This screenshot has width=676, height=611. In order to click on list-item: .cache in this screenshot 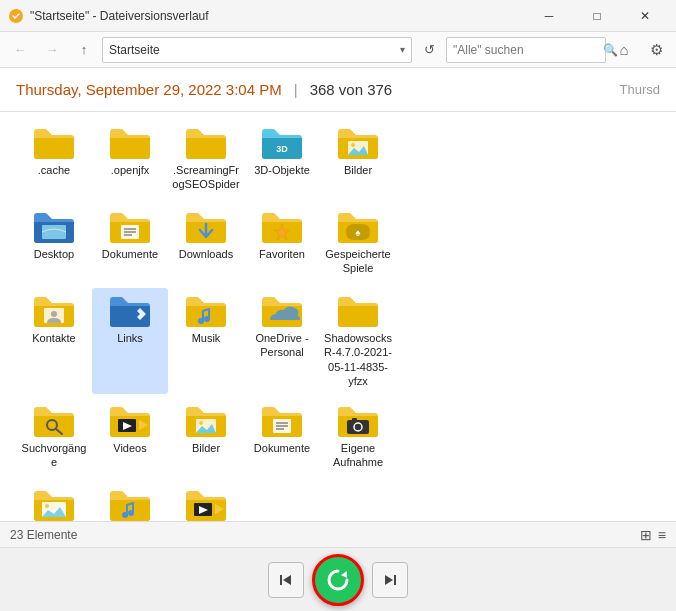, I will do `click(54, 160)`.